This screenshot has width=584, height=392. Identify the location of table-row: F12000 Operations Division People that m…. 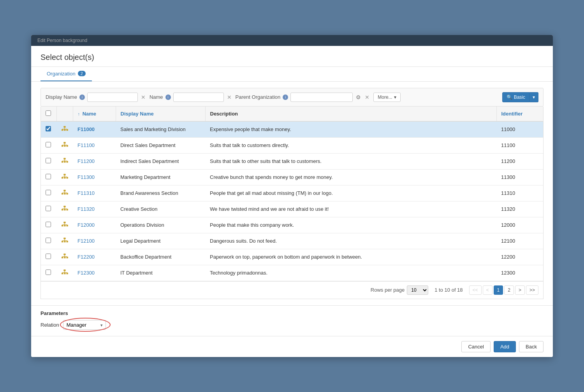
(292, 225).